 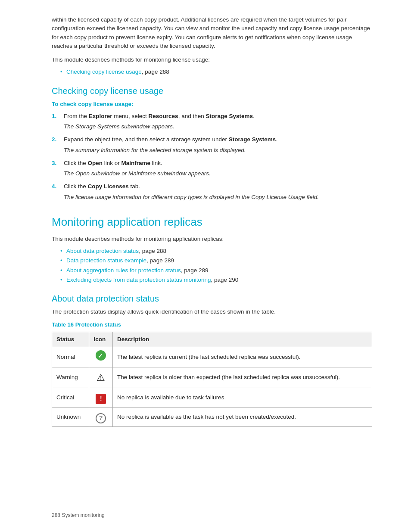 What do you see at coordinates (101, 378) in the screenshot?
I see `icon-warning-cell: ⚠` at bounding box center [101, 378].